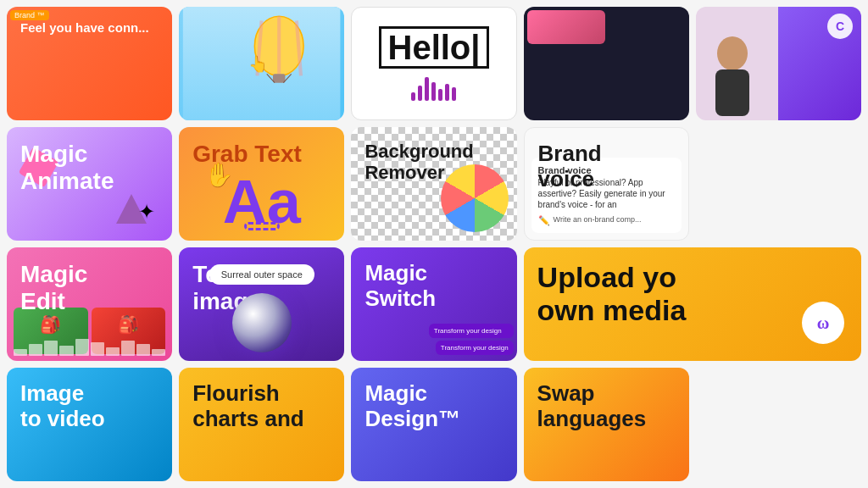 The height and width of the screenshot is (488, 868). I want to click on text-to-image-card: Text to image Surreal outer space, so click(261, 304).